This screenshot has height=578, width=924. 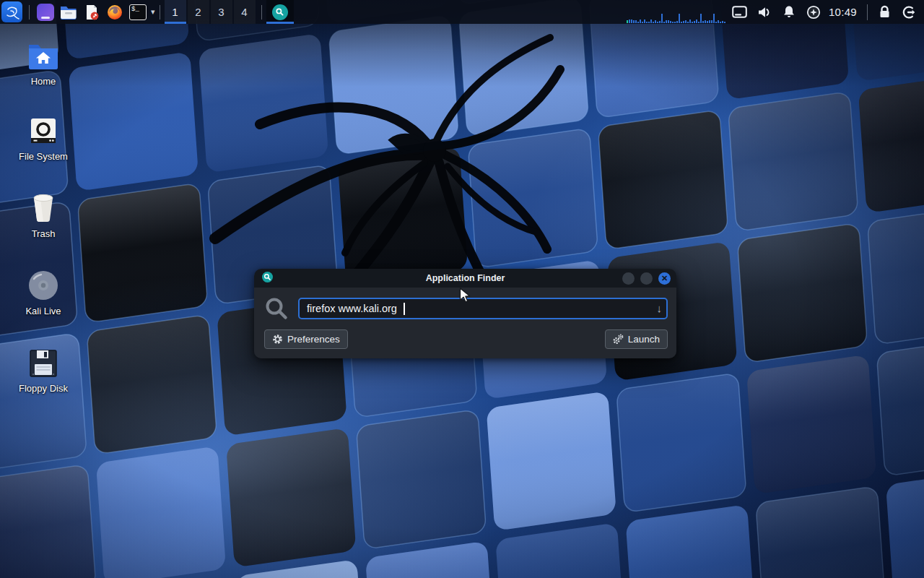 What do you see at coordinates (43, 131) in the screenshot?
I see `hard-drive-icon` at bounding box center [43, 131].